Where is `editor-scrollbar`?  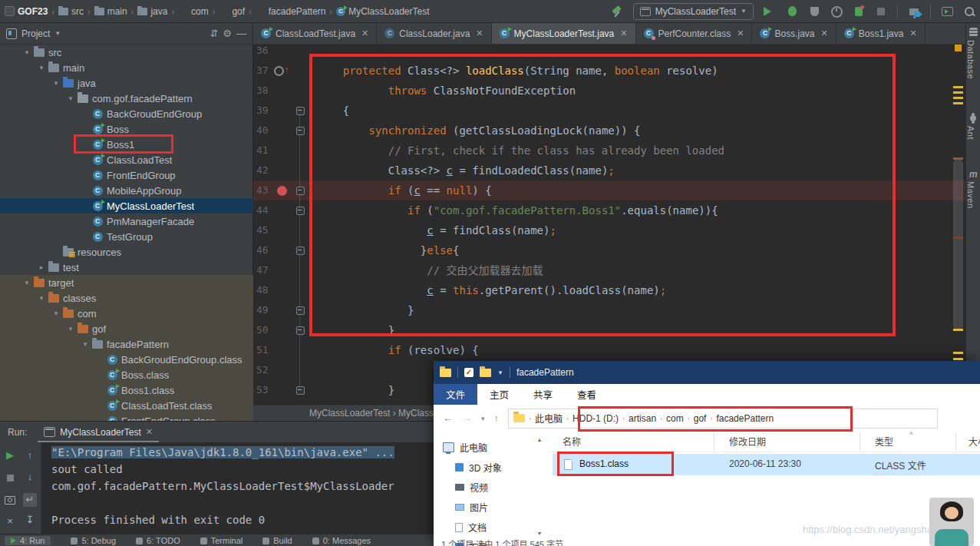 editor-scrollbar is located at coordinates (958, 244).